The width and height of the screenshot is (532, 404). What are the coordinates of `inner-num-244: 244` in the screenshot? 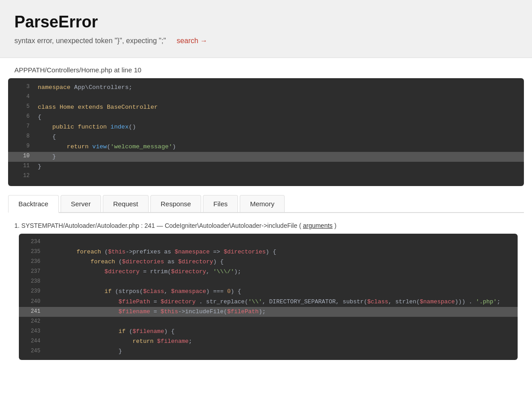 It's located at (32, 342).